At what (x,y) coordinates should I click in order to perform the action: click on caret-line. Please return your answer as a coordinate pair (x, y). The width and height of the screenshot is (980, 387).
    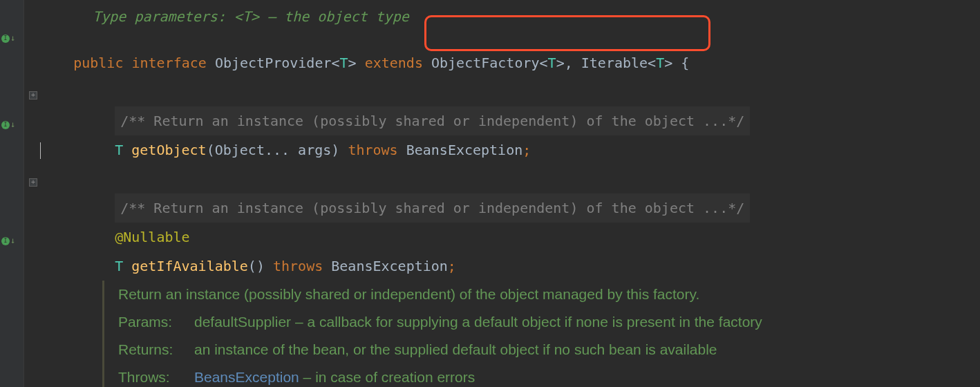
    Looking at the image, I should click on (510, 150).